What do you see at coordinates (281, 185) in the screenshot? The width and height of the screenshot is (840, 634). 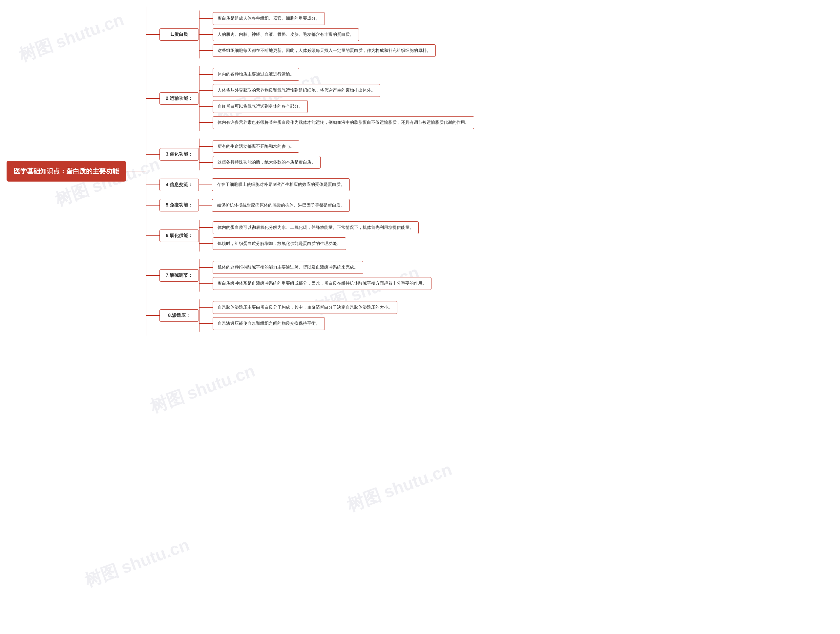 I see `sub-text-4-1: 存在于细胞膜上使细胞对外界刺激产生相应的效应的受体是蛋白质。` at bounding box center [281, 185].